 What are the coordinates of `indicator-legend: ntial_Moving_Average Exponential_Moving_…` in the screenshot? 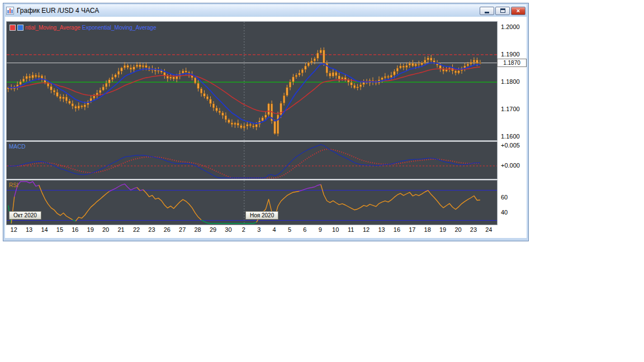 It's located at (83, 28).